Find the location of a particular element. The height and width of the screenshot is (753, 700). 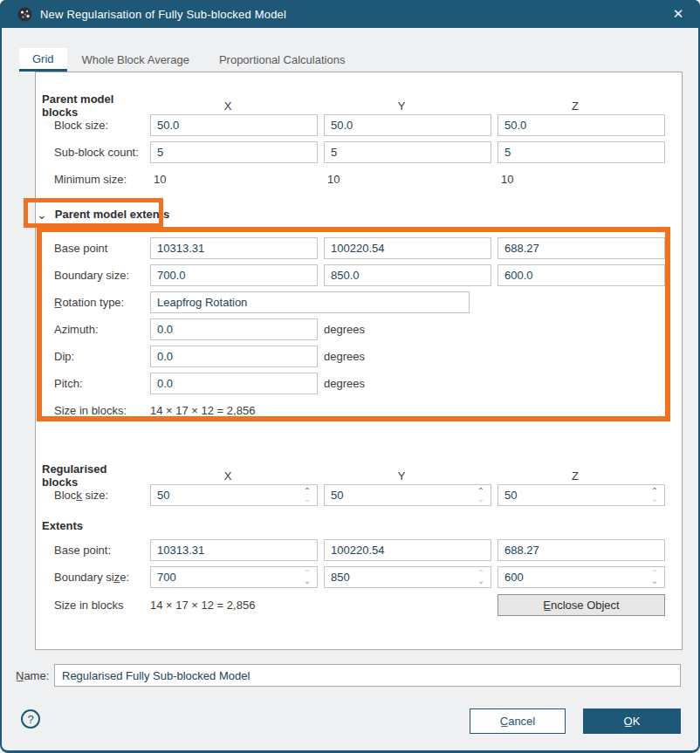

rotation-type-input is located at coordinates (310, 302).